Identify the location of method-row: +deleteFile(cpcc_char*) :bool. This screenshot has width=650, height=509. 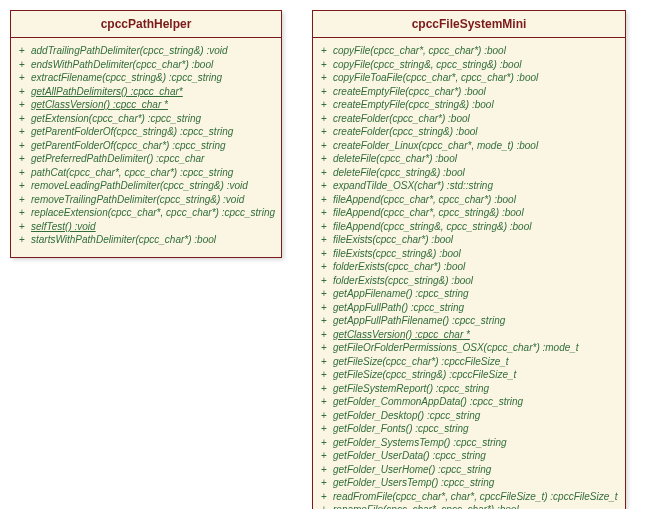
(469, 159).